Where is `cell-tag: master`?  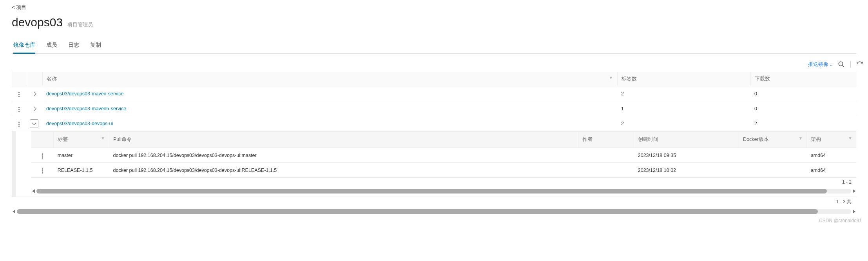
cell-tag: master is located at coordinates (82, 155).